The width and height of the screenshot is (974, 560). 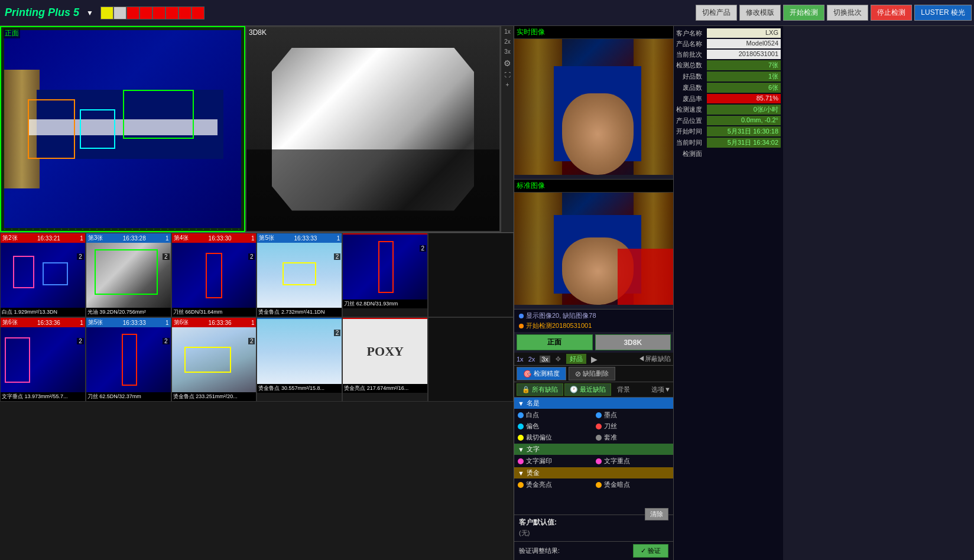 I want to click on display-text-1: 显示图像20, 缺陷图像78, so click(x=561, y=315).